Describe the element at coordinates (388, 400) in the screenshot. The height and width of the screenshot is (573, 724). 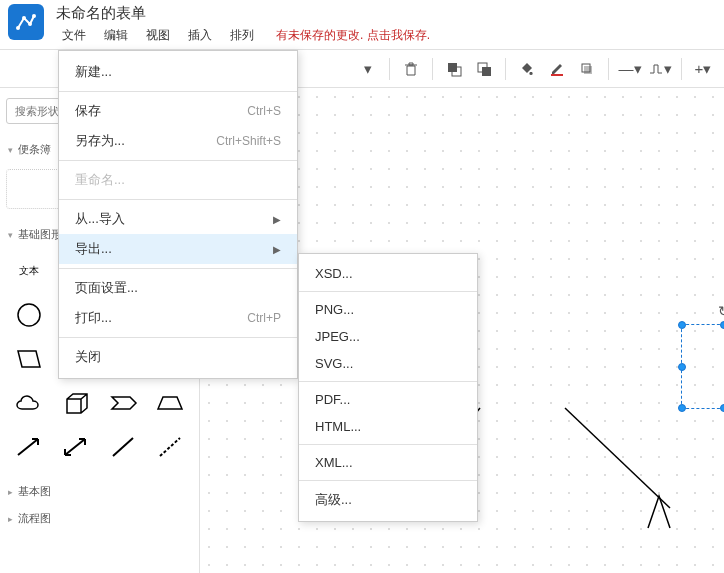
I see `export-pdf: PDF...` at that location.